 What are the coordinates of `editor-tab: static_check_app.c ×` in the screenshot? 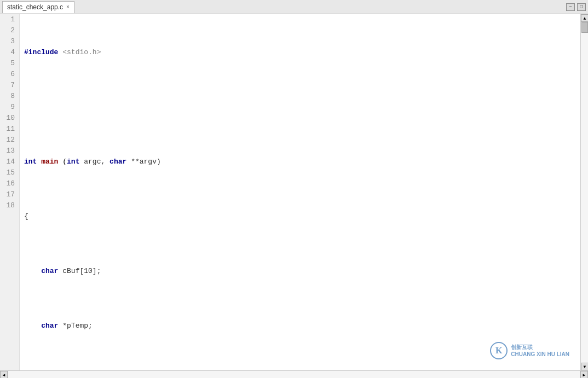 It's located at (38, 7).